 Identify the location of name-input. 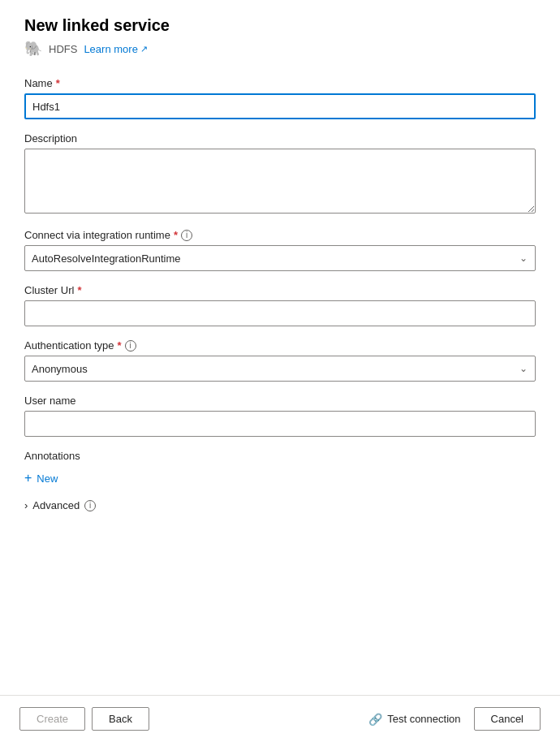
(280, 106).